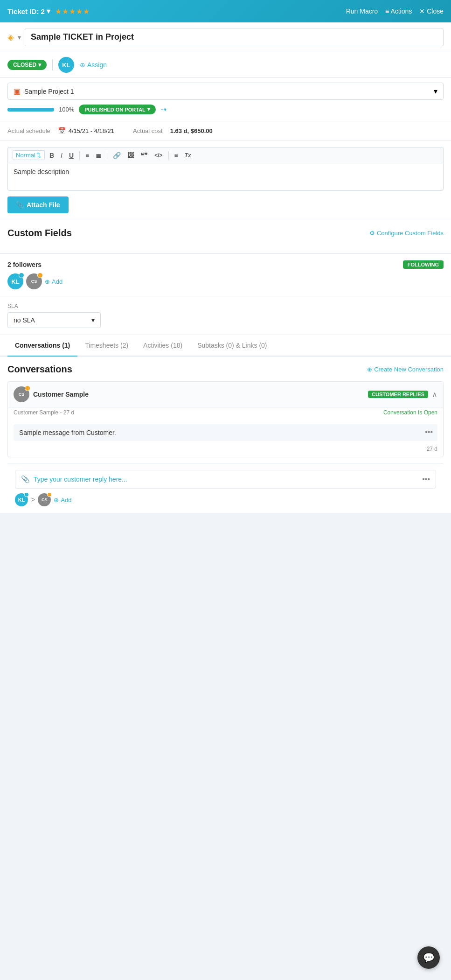 The image size is (451, 980). What do you see at coordinates (49, 11) in the screenshot?
I see `ticket-id-chevron-icon: ▾` at bounding box center [49, 11].